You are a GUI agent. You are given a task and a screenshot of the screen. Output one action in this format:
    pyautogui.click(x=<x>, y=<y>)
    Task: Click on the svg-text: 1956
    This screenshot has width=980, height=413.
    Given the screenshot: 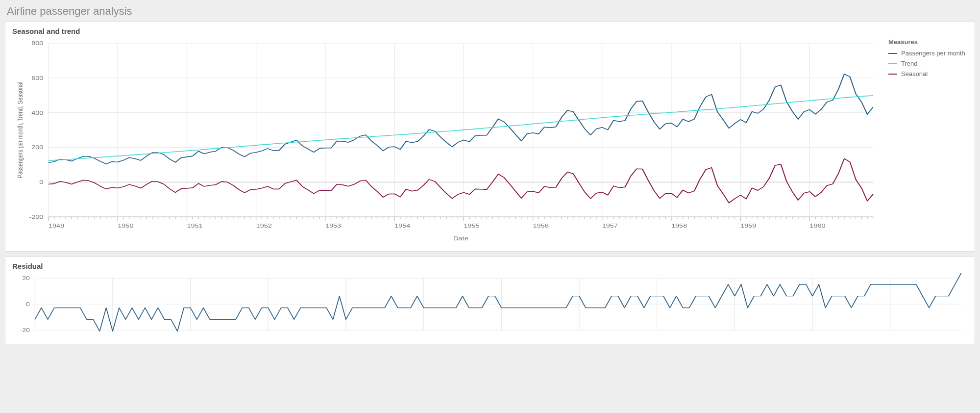 What is the action you would take?
    pyautogui.click(x=540, y=226)
    